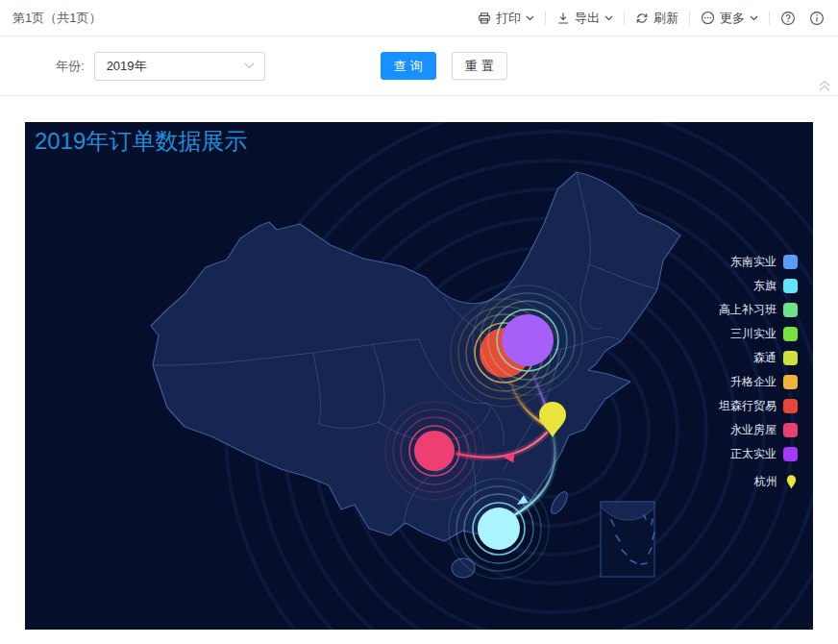 This screenshot has height=644, width=838. What do you see at coordinates (642, 18) in the screenshot?
I see `refresh-icon` at bounding box center [642, 18].